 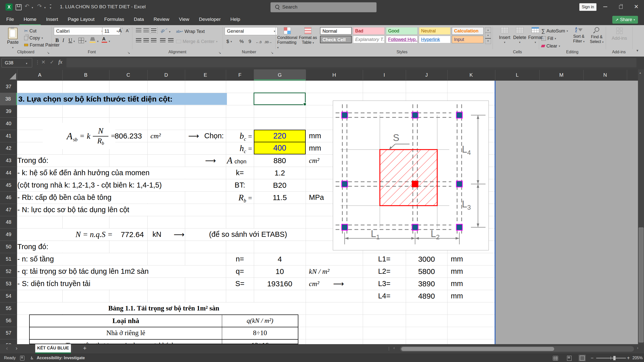 What do you see at coordinates (488, 35) in the screenshot?
I see `styles-scroll-down-icon: ▾` at bounding box center [488, 35].